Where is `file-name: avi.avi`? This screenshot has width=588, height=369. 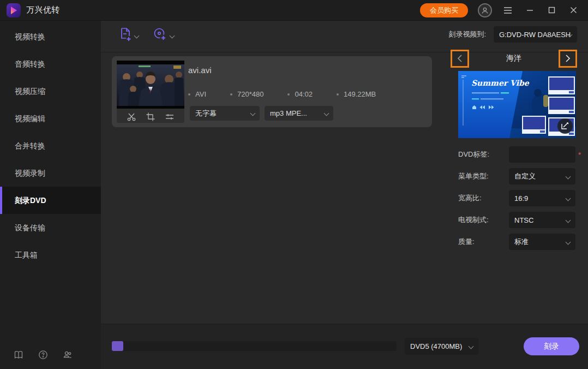
file-name: avi.avi is located at coordinates (200, 70).